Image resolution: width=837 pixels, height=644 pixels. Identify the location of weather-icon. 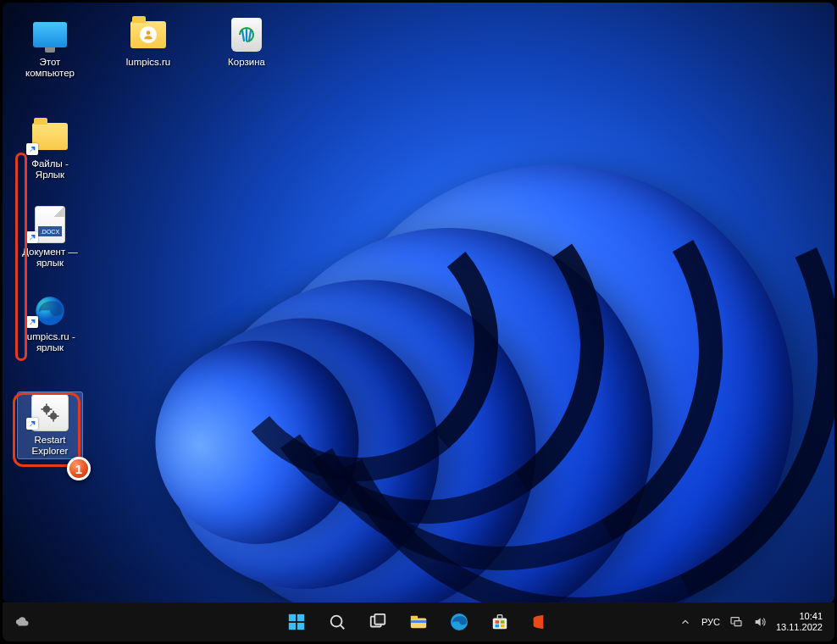
(22, 622).